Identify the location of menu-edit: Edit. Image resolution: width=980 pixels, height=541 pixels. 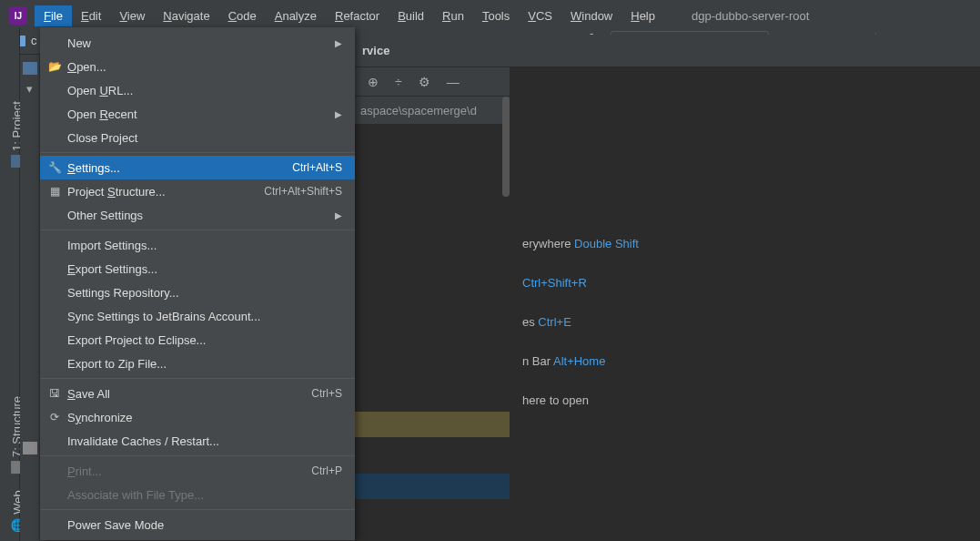
(91, 16).